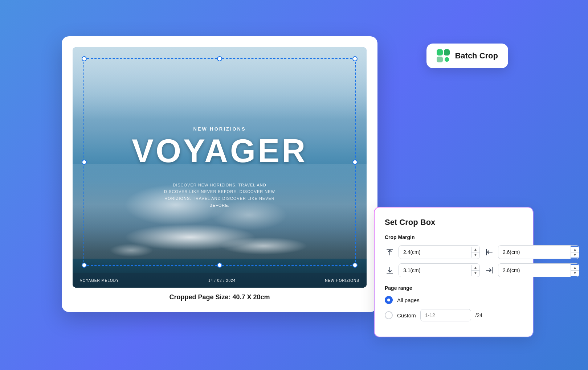  I want to click on right-margin-icon, so click(489, 270).